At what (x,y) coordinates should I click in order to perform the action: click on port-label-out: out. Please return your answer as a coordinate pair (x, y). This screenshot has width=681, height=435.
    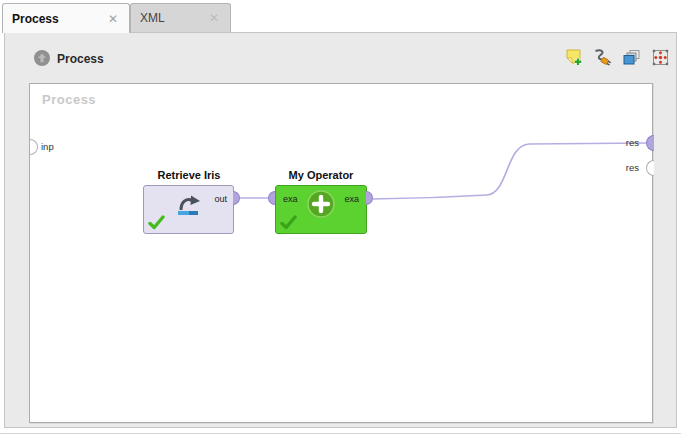
    Looking at the image, I should click on (220, 199).